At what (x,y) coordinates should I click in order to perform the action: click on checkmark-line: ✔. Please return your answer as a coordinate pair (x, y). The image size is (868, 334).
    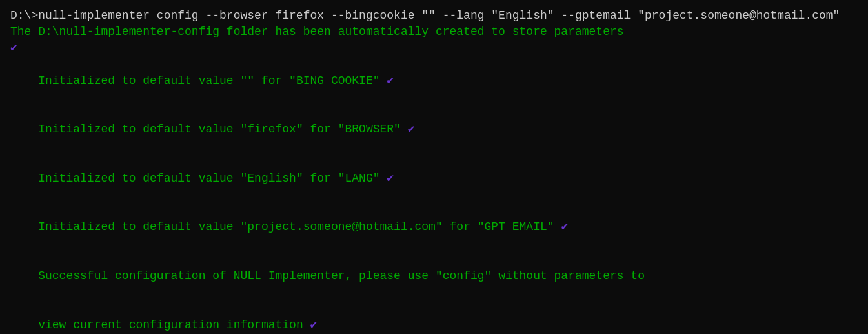
    Looking at the image, I should click on (434, 48).